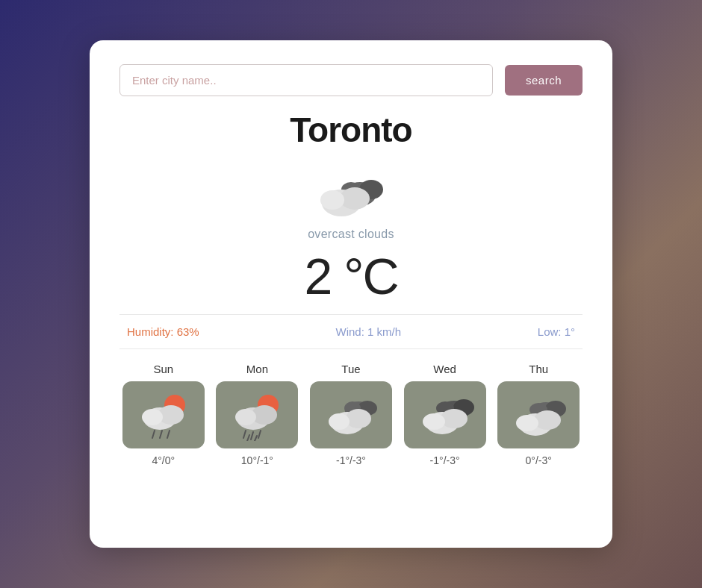 The height and width of the screenshot is (588, 702). Describe the element at coordinates (351, 415) in the screenshot. I see `forecast-day-tue: Tue -1°/-3°` at that location.